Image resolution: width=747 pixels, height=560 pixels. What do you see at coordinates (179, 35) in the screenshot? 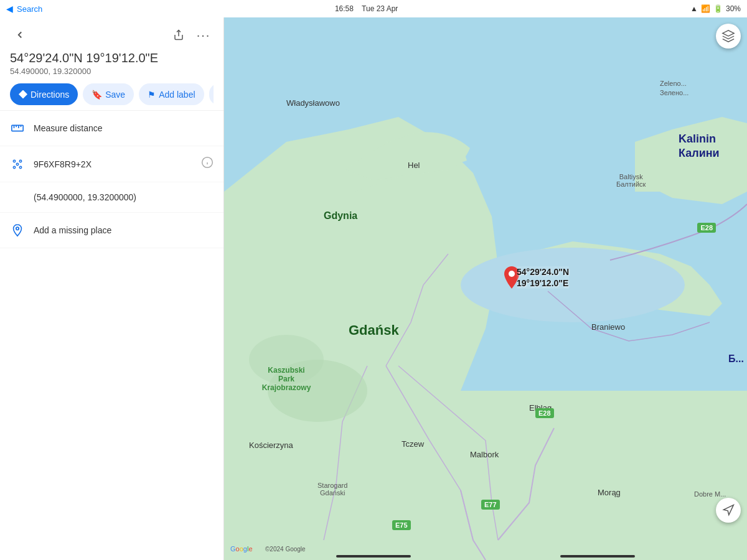
I see `share-button` at bounding box center [179, 35].